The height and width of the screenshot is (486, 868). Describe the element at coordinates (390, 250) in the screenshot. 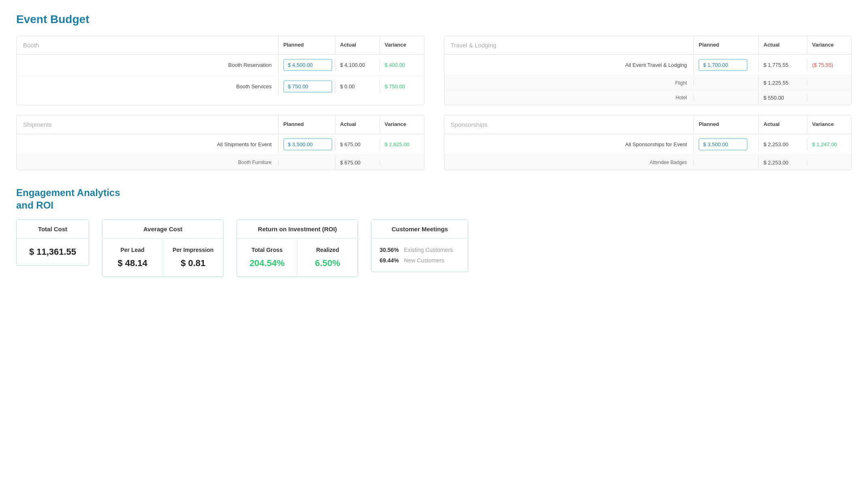

I see `existing-customers-pct: 30.56%` at that location.